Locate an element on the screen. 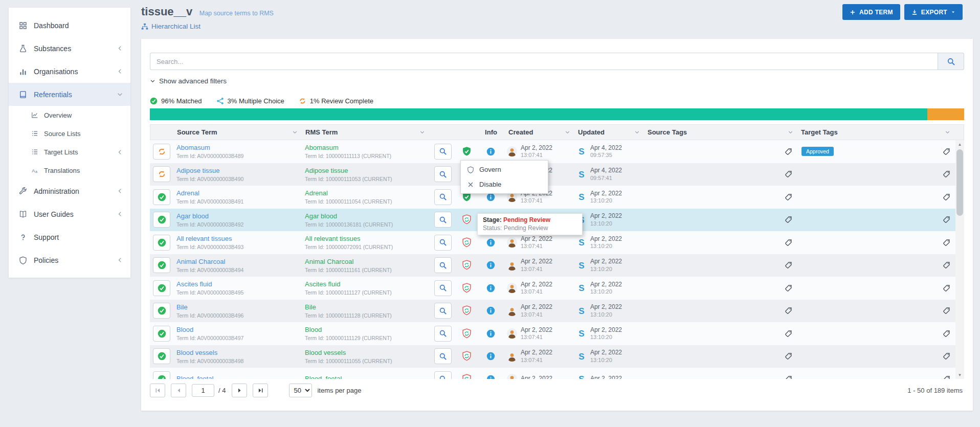 Image resolution: width=980 pixels, height=427 pixels. sidebar-item-referentials: Referentials is located at coordinates (70, 94).